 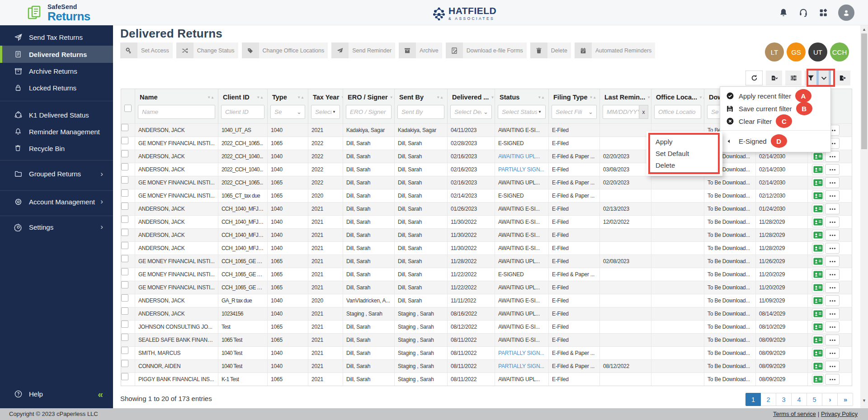 I want to click on collapse-sidebar-icon: «, so click(x=100, y=394).